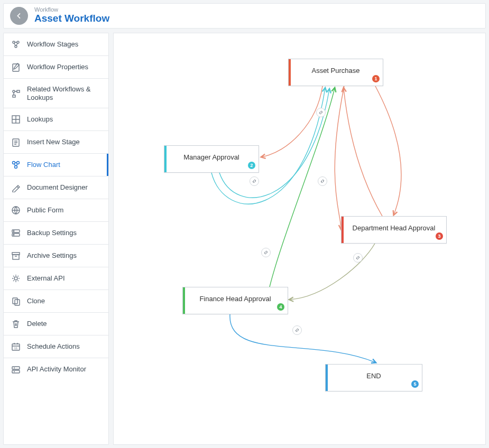 The width and height of the screenshot is (489, 448). What do you see at coordinates (56, 324) in the screenshot?
I see `sidebar-item-delete: Delete` at bounding box center [56, 324].